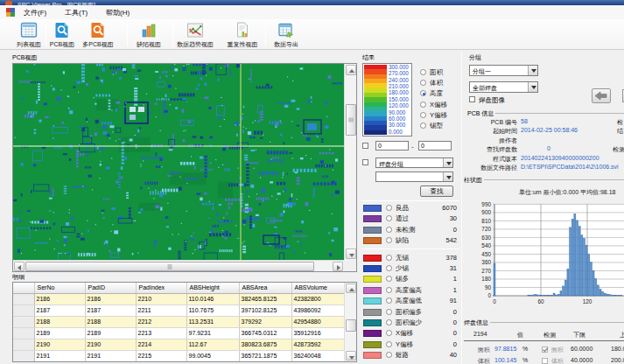 The image size is (624, 364). What do you see at coordinates (435, 145) in the screenshot?
I see `range-to-input` at bounding box center [435, 145].